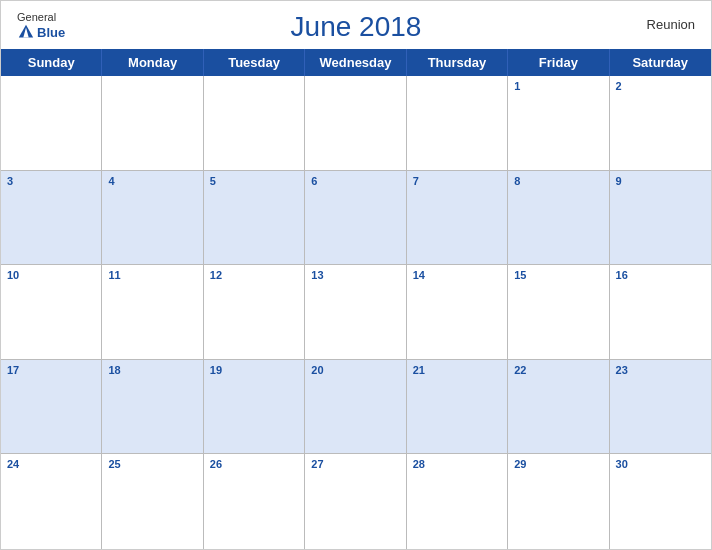 This screenshot has height=550, width=712. What do you see at coordinates (52, 62) in the screenshot?
I see `day-sunday: Sunday` at bounding box center [52, 62].